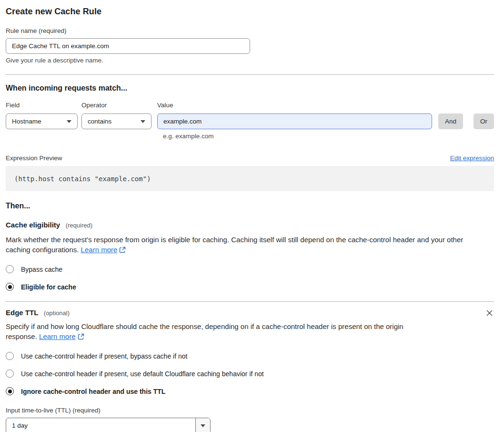 The width and height of the screenshot is (504, 432). Describe the element at coordinates (250, 60) in the screenshot. I see `rule-name-helper: Give your rule a descriptive name.` at that location.